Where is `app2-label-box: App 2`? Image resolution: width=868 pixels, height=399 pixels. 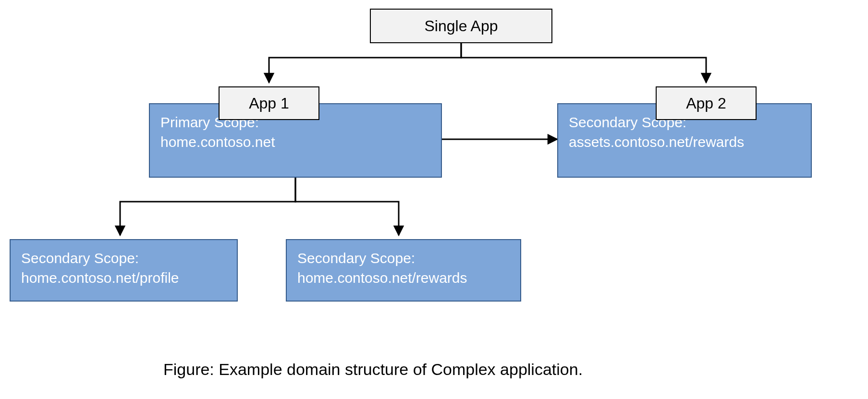
app2-label-box: App 2 is located at coordinates (706, 103).